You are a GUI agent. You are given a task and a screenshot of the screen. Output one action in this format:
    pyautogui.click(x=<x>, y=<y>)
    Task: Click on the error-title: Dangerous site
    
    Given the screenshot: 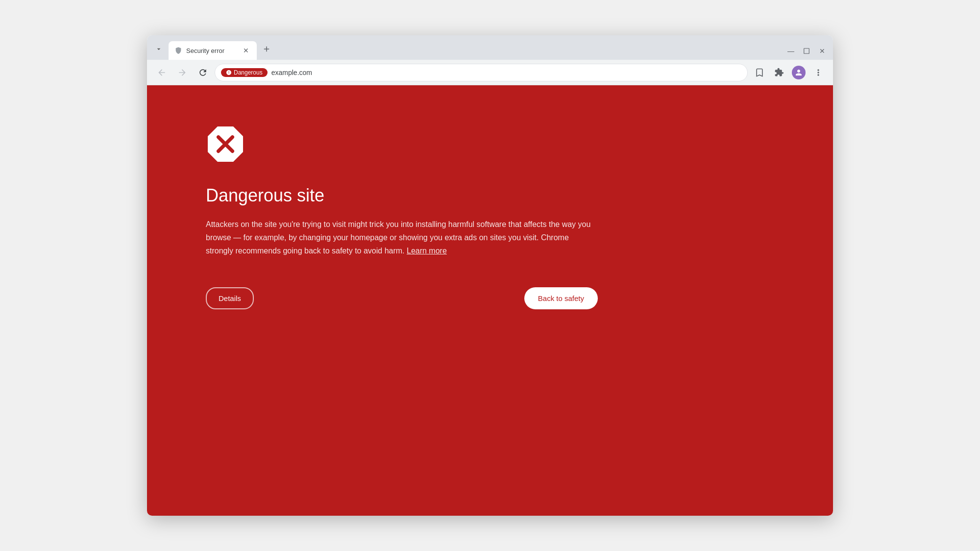 What is the action you would take?
    pyautogui.click(x=402, y=196)
    